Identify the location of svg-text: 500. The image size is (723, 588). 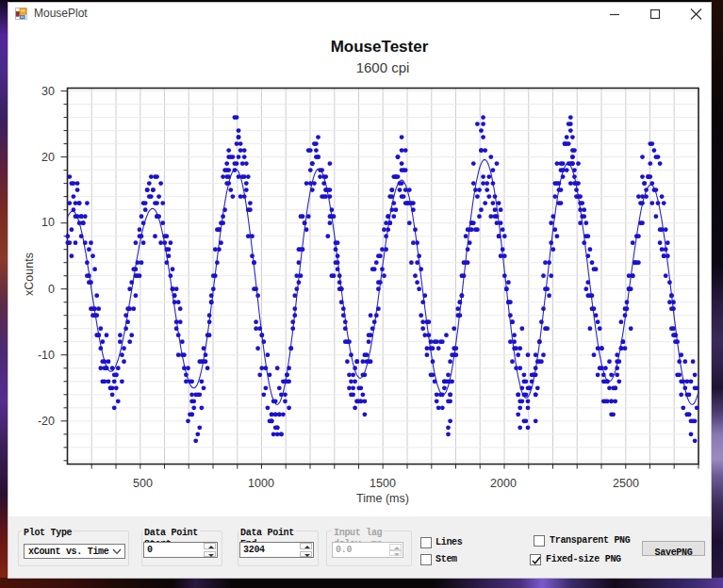
(143, 483).